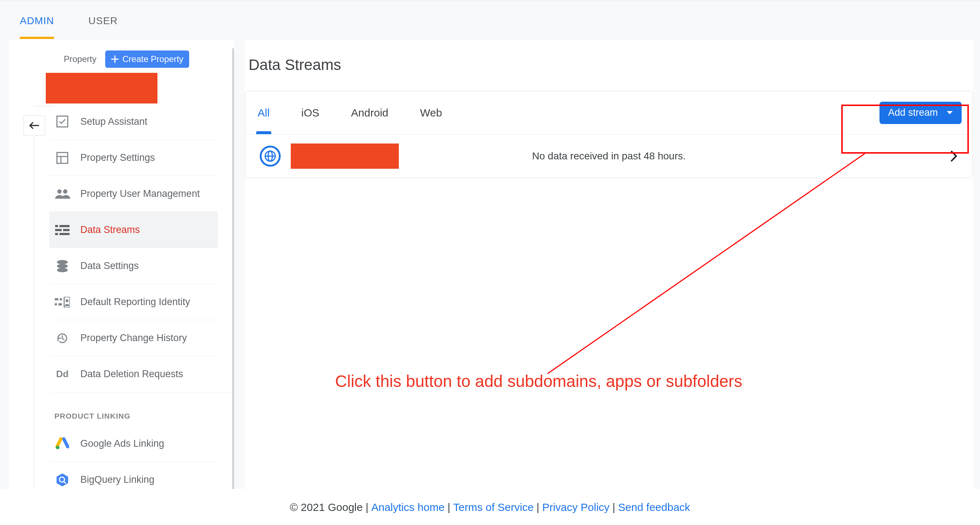  I want to click on footer: © 2021 Google | Analytics home | Terms o…, so click(490, 507).